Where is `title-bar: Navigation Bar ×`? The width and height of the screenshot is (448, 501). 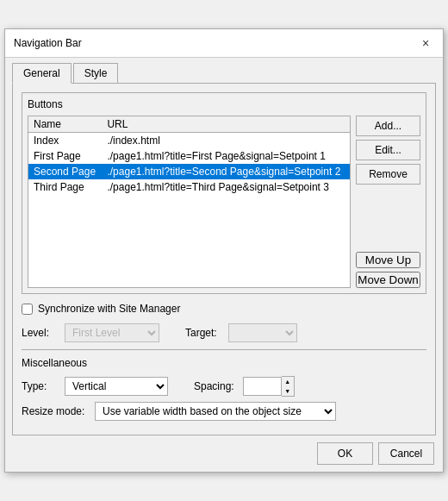
title-bar: Navigation Bar × is located at coordinates (224, 43).